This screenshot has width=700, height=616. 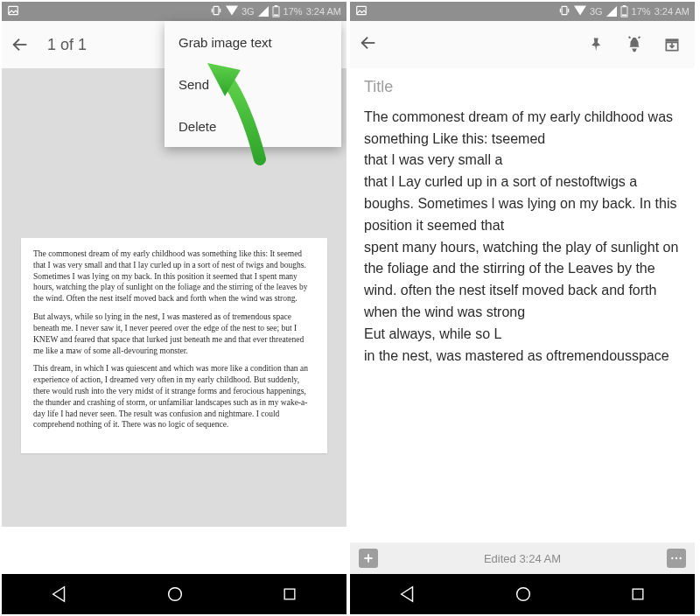 I want to click on page-paragraph: The commonest dream of my early childhoo…, so click(x=174, y=276).